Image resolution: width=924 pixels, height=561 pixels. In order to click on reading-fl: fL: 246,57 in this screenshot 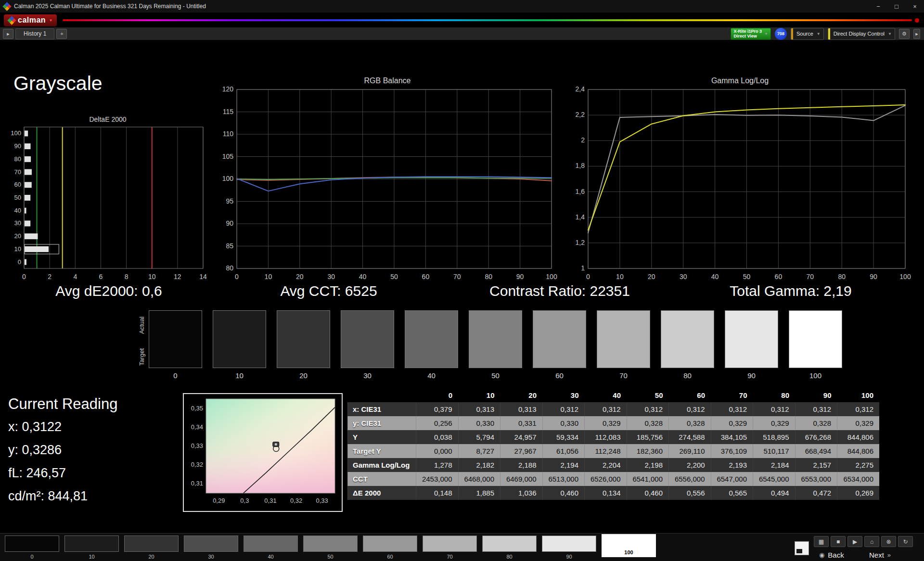, I will do `click(37, 473)`.